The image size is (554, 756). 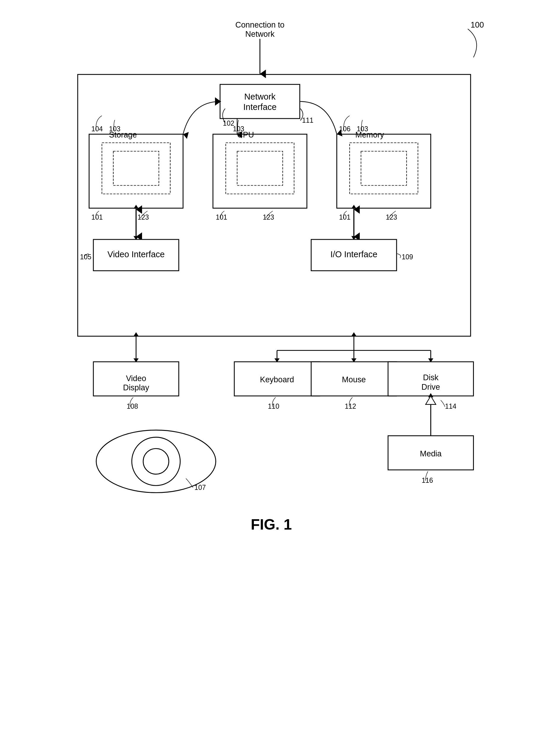 What do you see at coordinates (123, 135) in the screenshot?
I see `svg-text: Storage` at bounding box center [123, 135].